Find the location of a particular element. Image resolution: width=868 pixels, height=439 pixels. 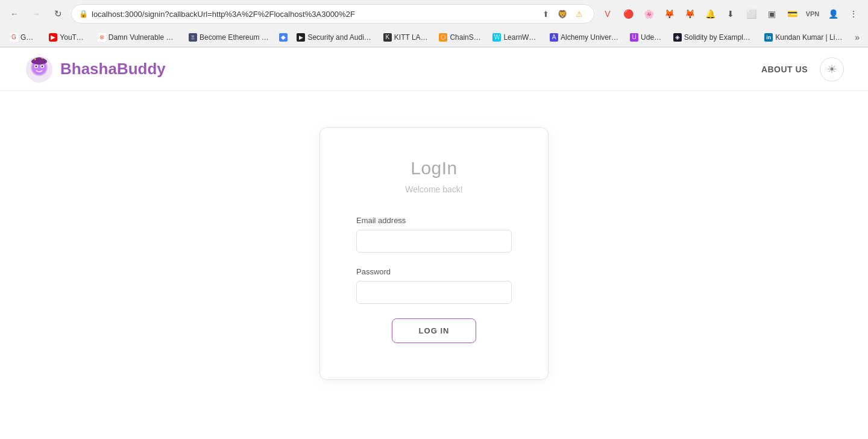

bookmark-favicon-gmail: G is located at coordinates (14, 37).